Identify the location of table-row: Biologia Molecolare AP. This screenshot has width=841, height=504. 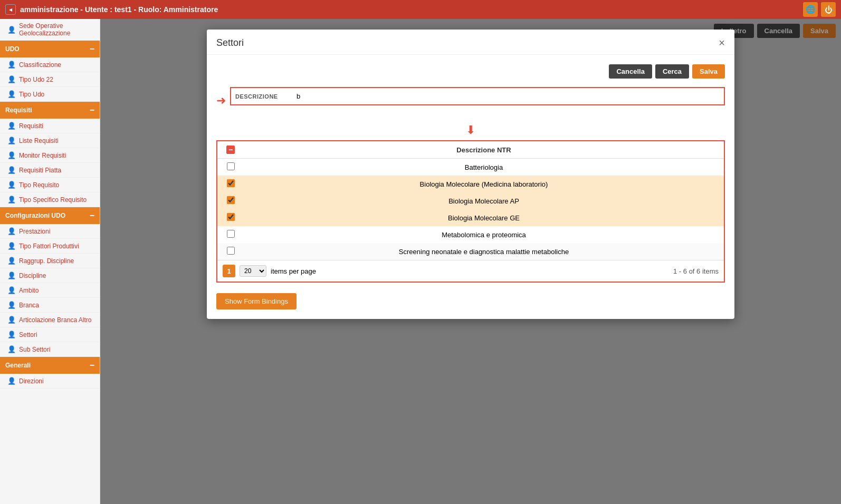
(471, 201).